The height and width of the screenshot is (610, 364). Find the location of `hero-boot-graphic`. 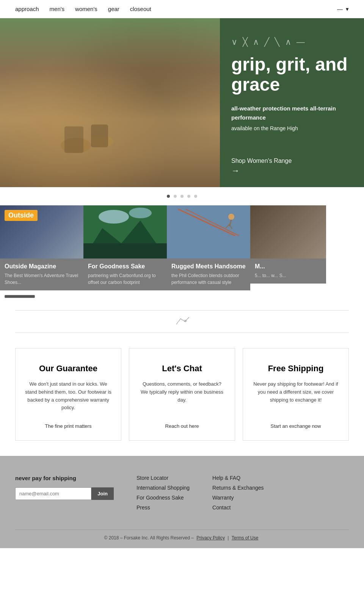

hero-boot-graphic is located at coordinates (83, 130).